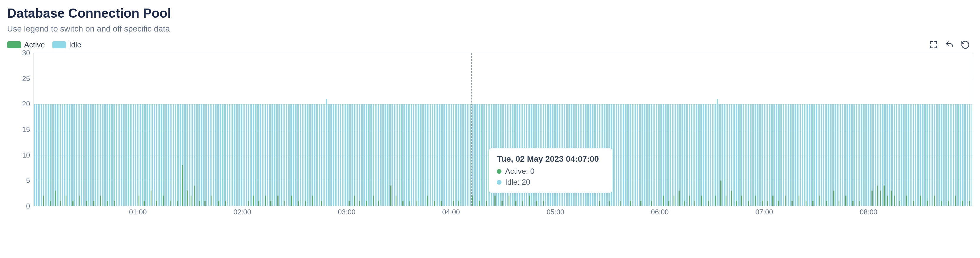 The image size is (980, 258). Describe the element at coordinates (551, 159) in the screenshot. I see `tooltip-timestamp: Tue, 02 May 2023 04:07:00` at that location.